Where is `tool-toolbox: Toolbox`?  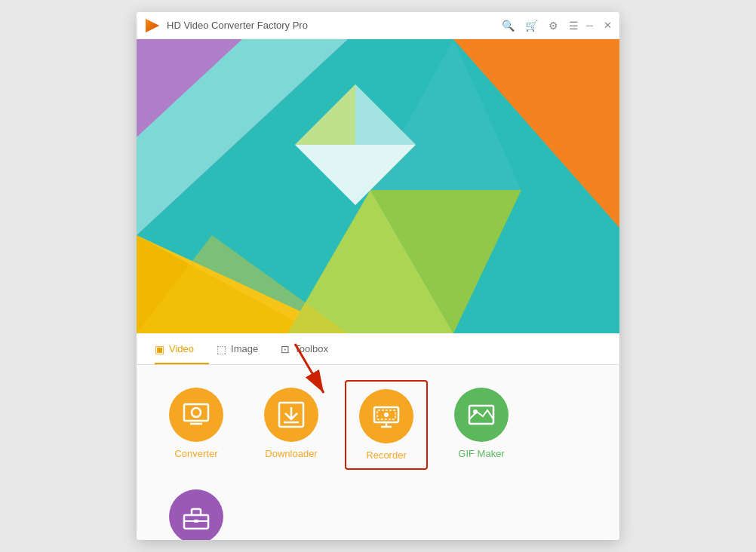 tool-toolbox: Toolbox is located at coordinates (196, 511).